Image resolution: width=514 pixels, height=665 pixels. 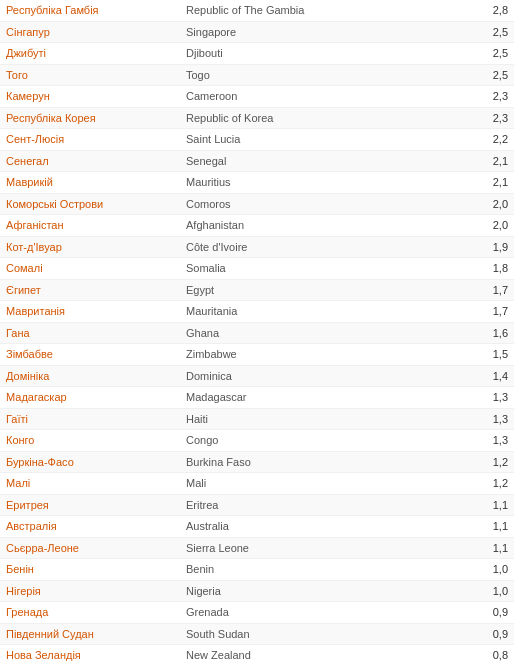 What do you see at coordinates (257, 76) in the screenshot?
I see `table-row: Того Togo 2,5` at bounding box center [257, 76].